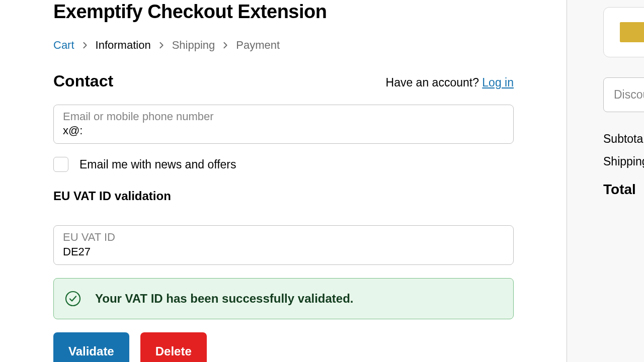 This screenshot has height=362, width=644. What do you see at coordinates (624, 190) in the screenshot?
I see `total-label: Total` at bounding box center [624, 190].